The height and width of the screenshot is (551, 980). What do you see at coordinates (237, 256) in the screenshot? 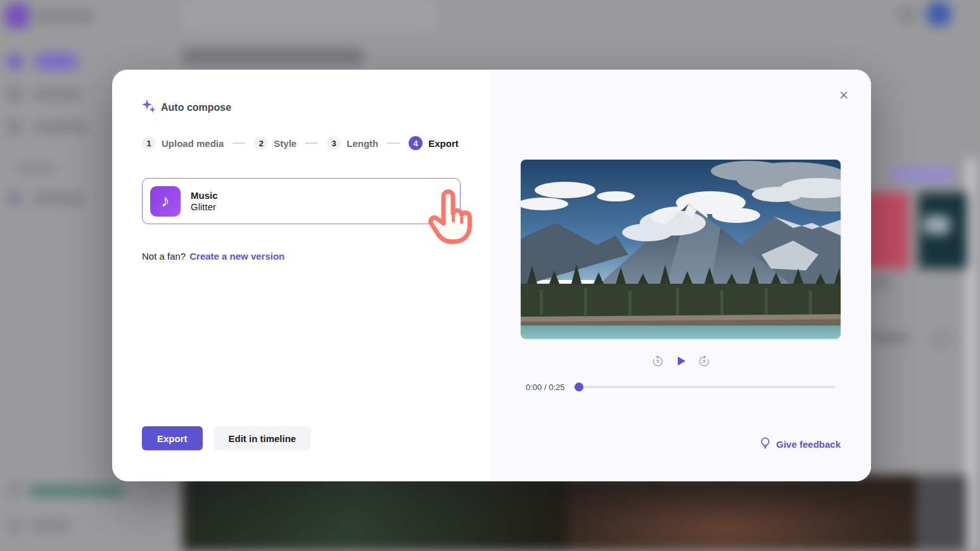
I see `create-new-version-link: Create a new version` at bounding box center [237, 256].